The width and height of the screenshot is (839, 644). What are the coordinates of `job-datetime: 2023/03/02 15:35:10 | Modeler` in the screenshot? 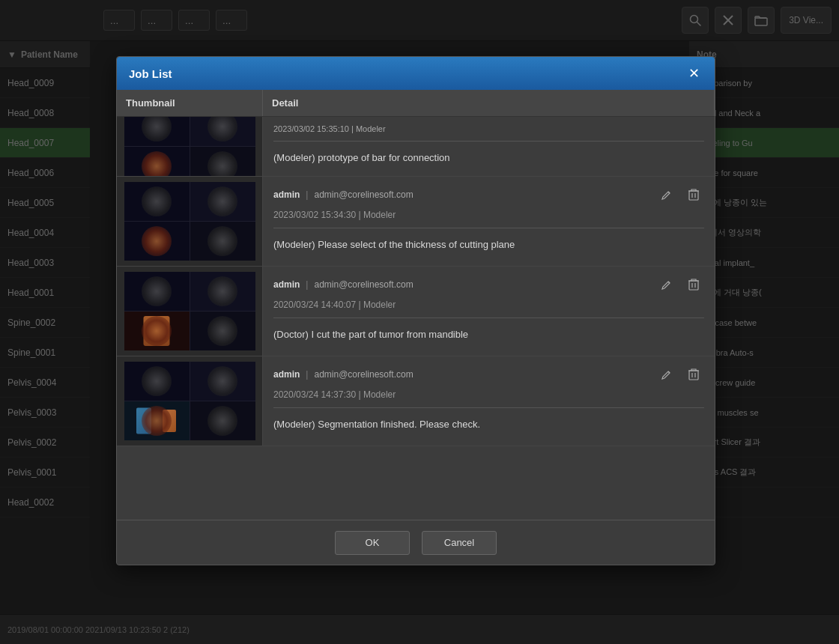 It's located at (330, 129).